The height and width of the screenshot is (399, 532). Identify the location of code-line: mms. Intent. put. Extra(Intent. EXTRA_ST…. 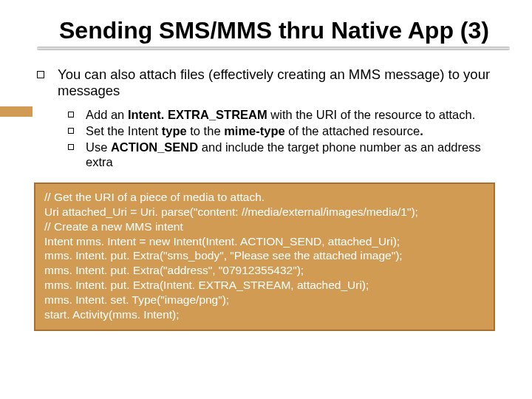
(265, 285).